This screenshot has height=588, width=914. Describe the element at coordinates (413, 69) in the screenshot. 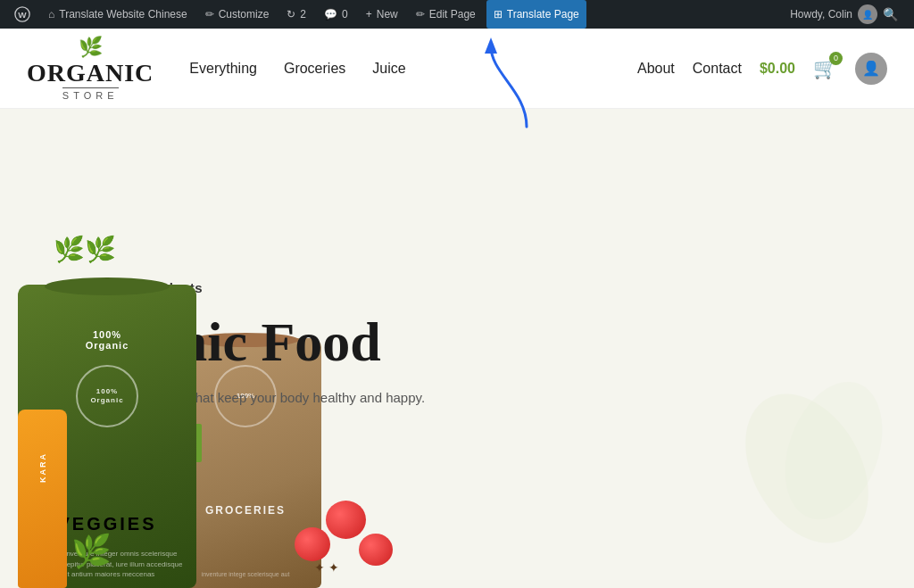

I see `nav-links: Everything Groceries Juice` at that location.